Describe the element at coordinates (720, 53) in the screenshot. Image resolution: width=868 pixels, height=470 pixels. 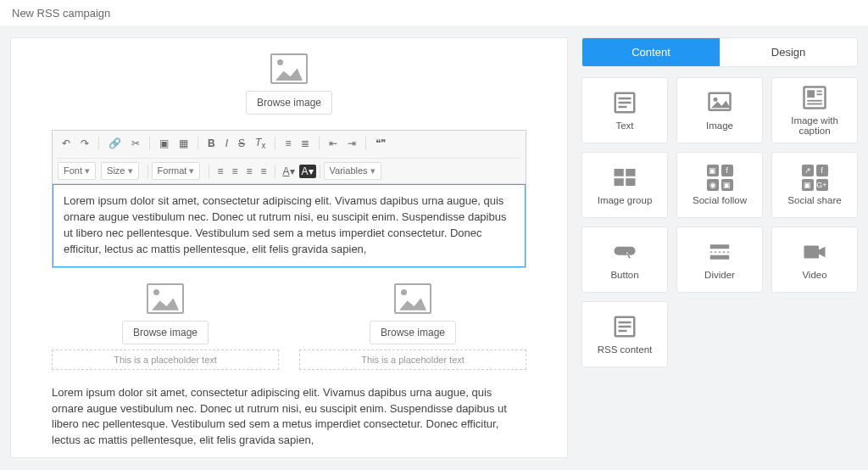
I see `side-tabs: Content Design` at that location.